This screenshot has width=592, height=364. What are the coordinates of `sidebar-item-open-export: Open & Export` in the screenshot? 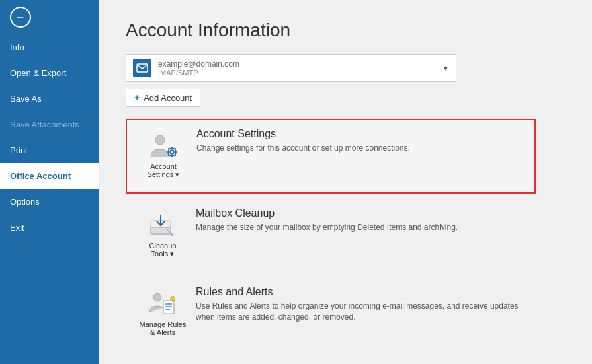 It's located at (50, 73).